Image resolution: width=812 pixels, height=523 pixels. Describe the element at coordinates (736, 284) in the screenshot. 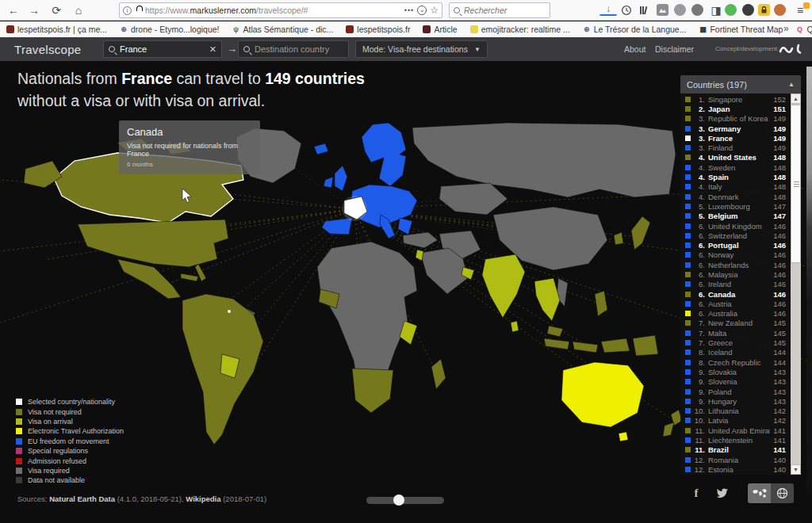

I see `country-row: 6. Ireland 146` at that location.